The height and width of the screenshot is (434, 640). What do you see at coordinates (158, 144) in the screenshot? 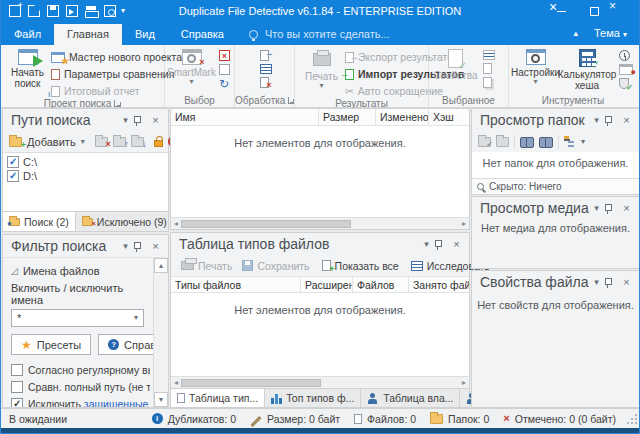
I see `lock-icon` at bounding box center [158, 144].